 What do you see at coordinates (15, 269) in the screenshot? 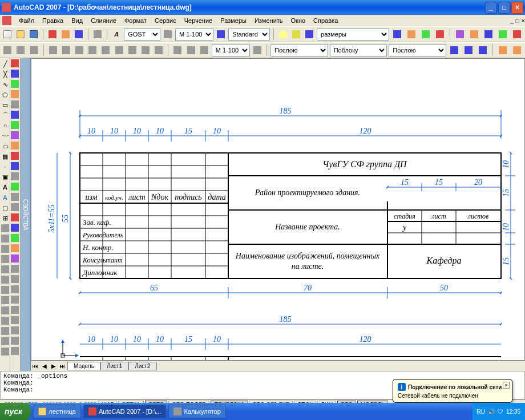
I see `mt5` at bounding box center [15, 269].